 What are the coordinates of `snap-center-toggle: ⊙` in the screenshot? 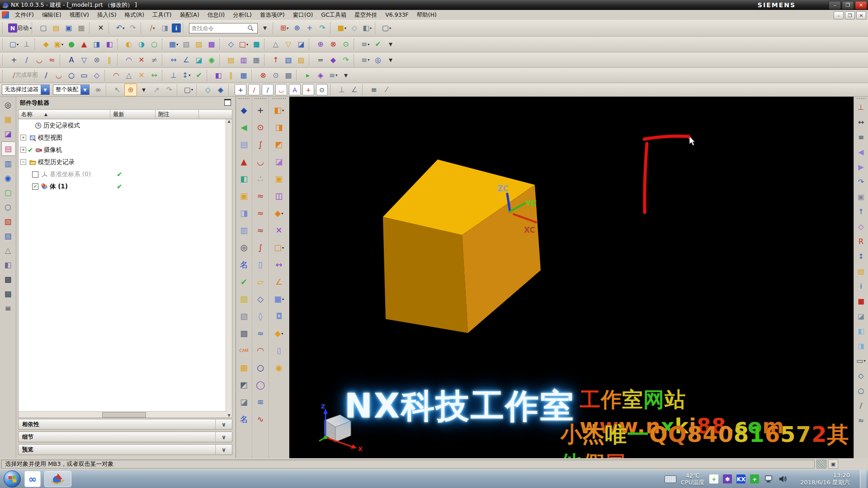 It's located at (322, 89).